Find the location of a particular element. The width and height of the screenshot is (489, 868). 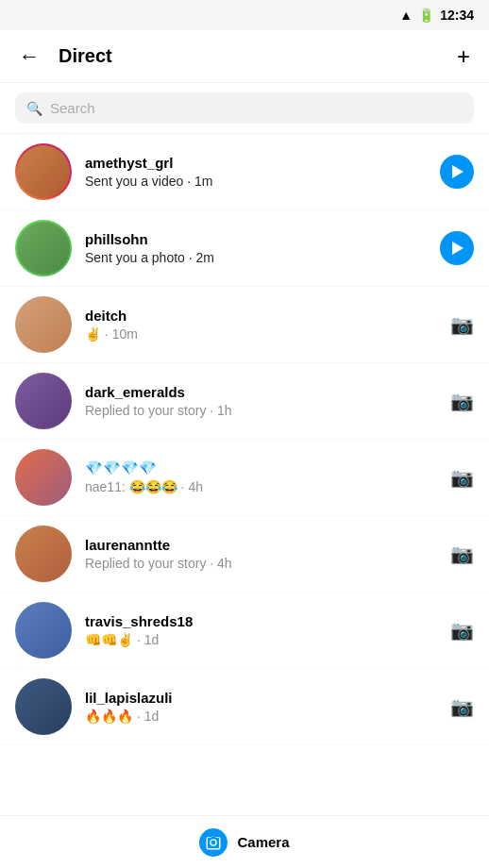

message-preview: ✌️ · 10m is located at coordinates (111, 334).